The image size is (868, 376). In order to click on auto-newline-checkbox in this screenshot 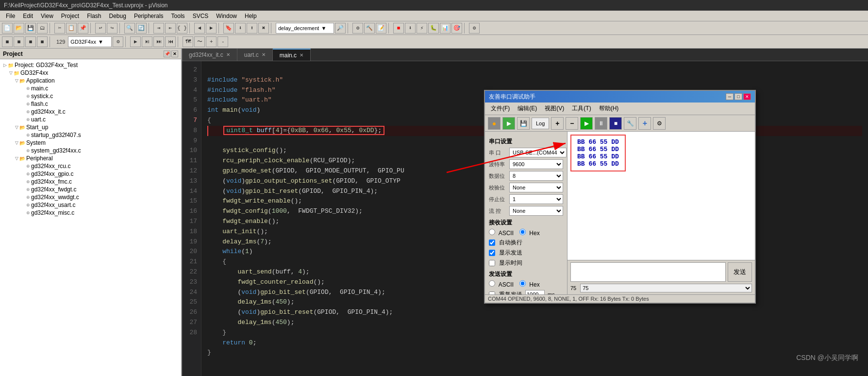, I will do `click(492, 243)`.